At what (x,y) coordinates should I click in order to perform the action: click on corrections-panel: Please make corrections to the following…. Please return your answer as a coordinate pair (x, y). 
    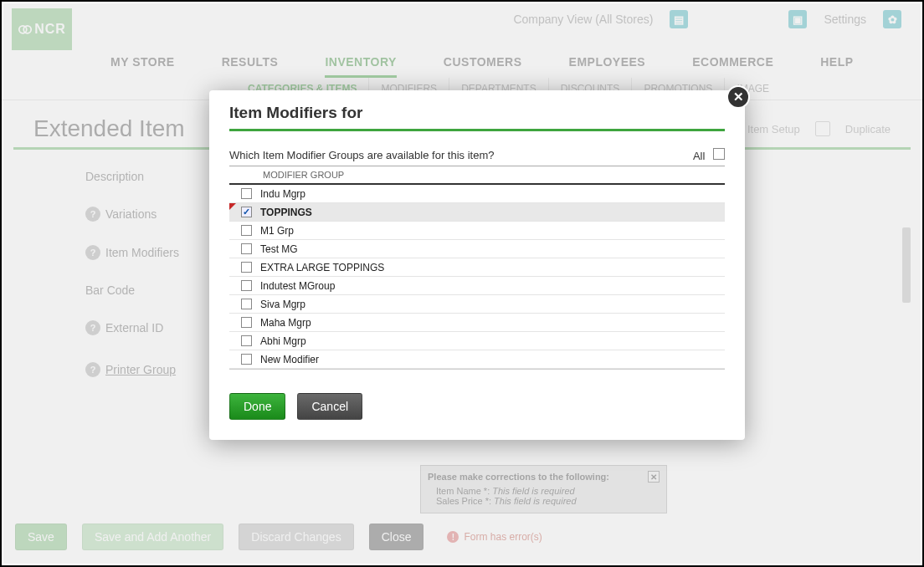
    Looking at the image, I should click on (544, 489).